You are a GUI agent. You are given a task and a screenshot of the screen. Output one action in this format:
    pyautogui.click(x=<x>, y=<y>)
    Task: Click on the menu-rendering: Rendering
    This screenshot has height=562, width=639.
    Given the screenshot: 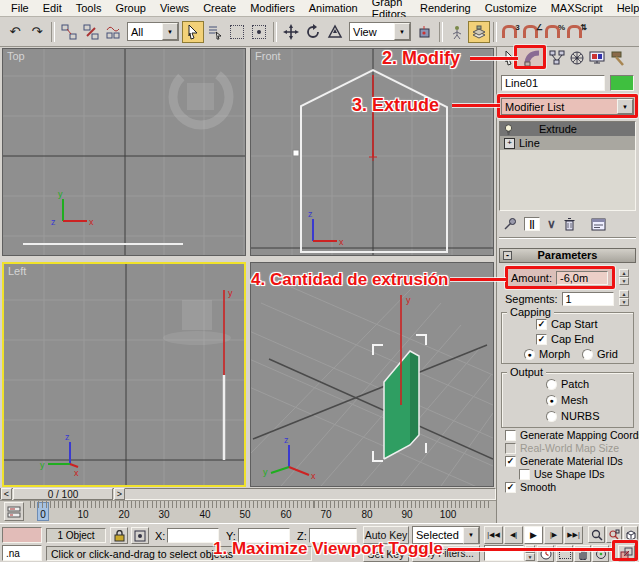 What is the action you would take?
    pyautogui.click(x=446, y=8)
    